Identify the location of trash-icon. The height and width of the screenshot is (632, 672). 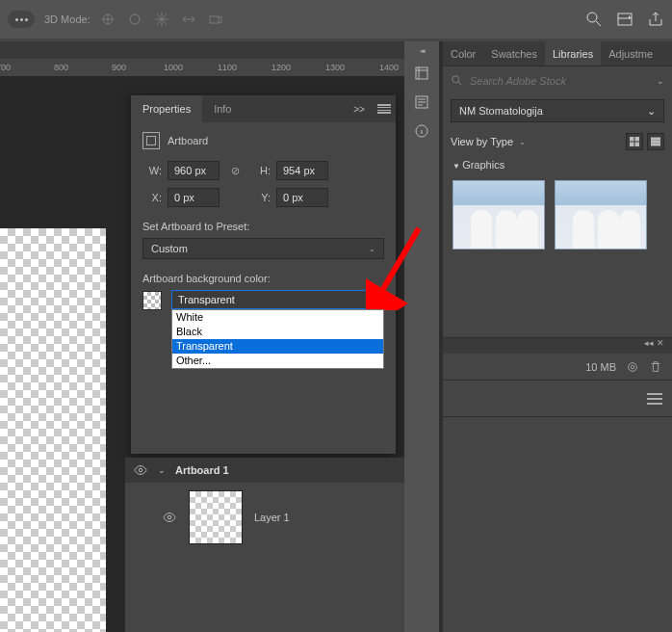
(656, 367).